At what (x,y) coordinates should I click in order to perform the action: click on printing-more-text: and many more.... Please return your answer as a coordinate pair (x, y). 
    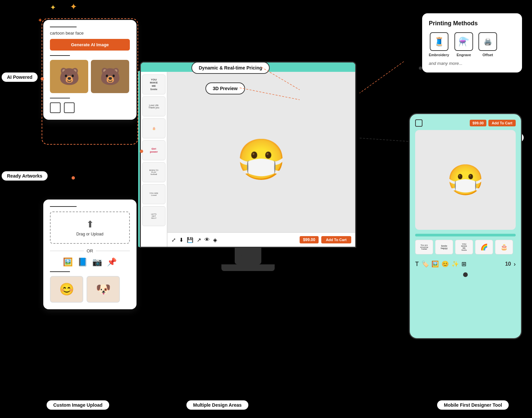
    Looking at the image, I should click on (472, 63).